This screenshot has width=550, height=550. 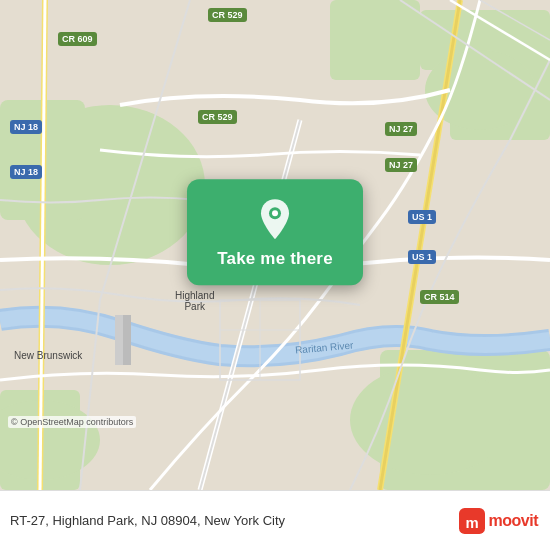 What do you see at coordinates (275, 520) in the screenshot?
I see `bottom-bar: RT-27, Highland Park, NJ 08904, New York…` at bounding box center [275, 520].